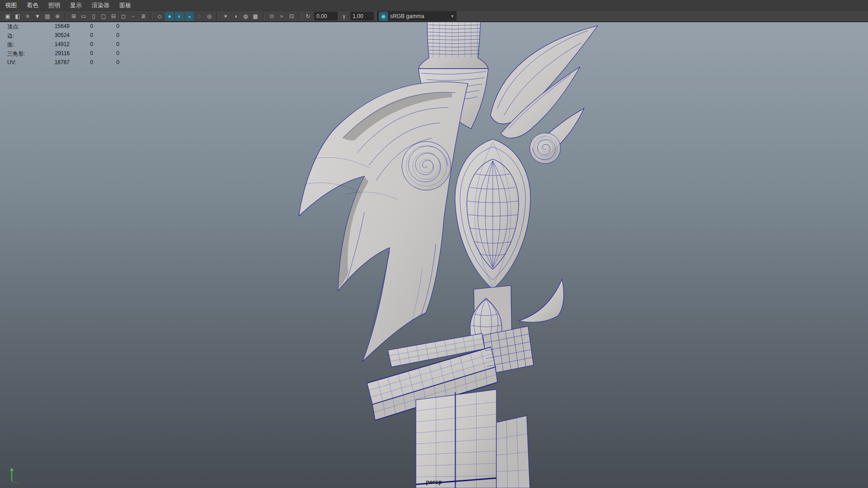 Image resolution: width=868 pixels, height=488 pixels. Describe the element at coordinates (59, 46) in the screenshot. I see `hud-row-value: 14912` at that location.